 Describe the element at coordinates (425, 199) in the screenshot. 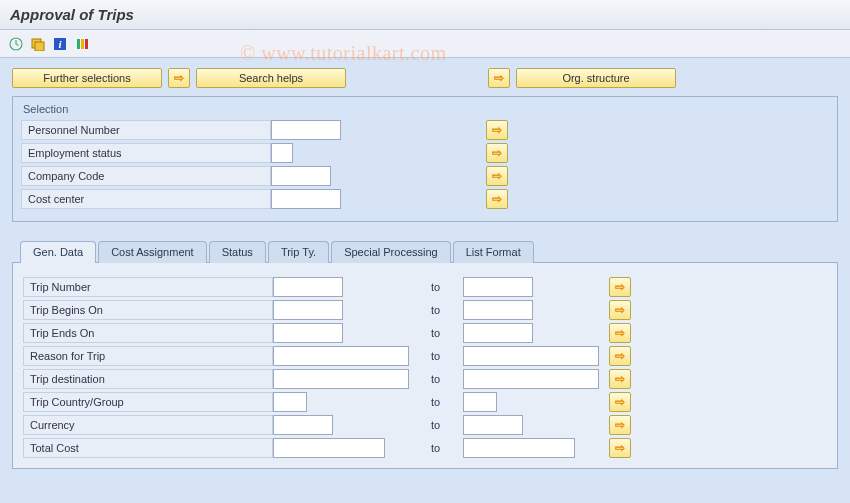

I see `selection-row: Cost center⇨` at that location.